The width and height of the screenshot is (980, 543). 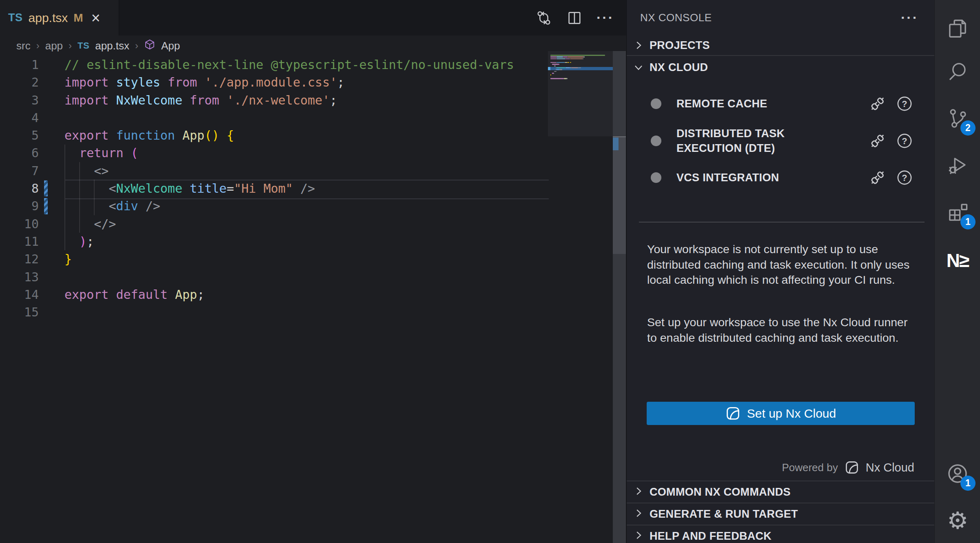 I want to click on code-line: 11 );, so click(x=306, y=242).